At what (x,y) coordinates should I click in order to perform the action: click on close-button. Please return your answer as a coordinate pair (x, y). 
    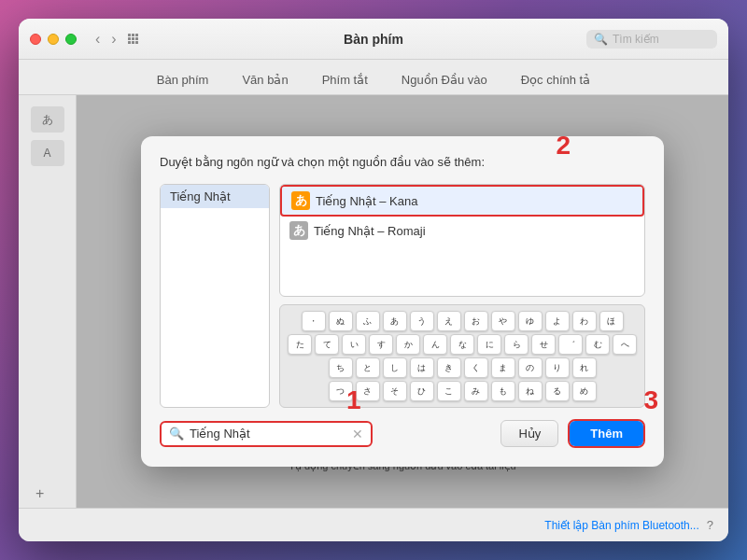
    Looking at the image, I should click on (35, 39).